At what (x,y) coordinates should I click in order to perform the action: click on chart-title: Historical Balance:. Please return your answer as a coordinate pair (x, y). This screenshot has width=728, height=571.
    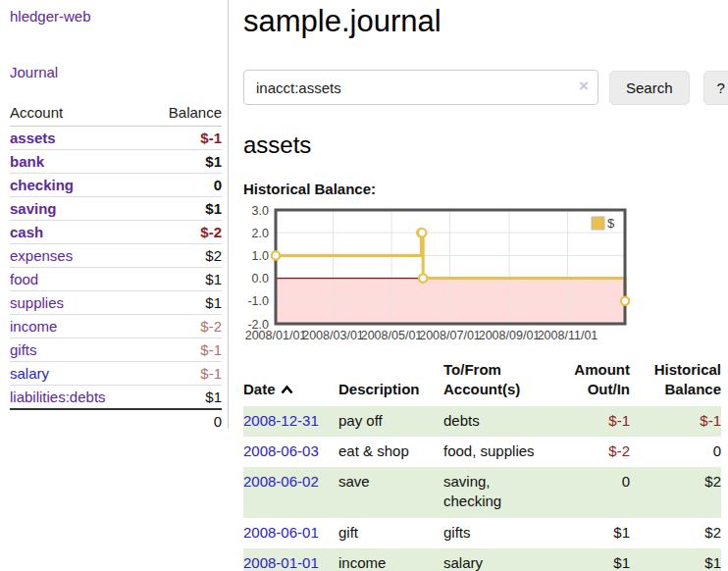
    Looking at the image, I should click on (486, 188).